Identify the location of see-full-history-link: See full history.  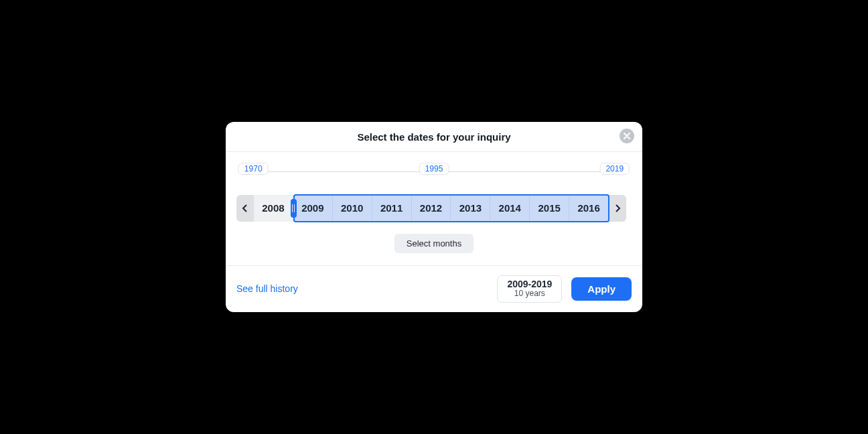
(267, 289).